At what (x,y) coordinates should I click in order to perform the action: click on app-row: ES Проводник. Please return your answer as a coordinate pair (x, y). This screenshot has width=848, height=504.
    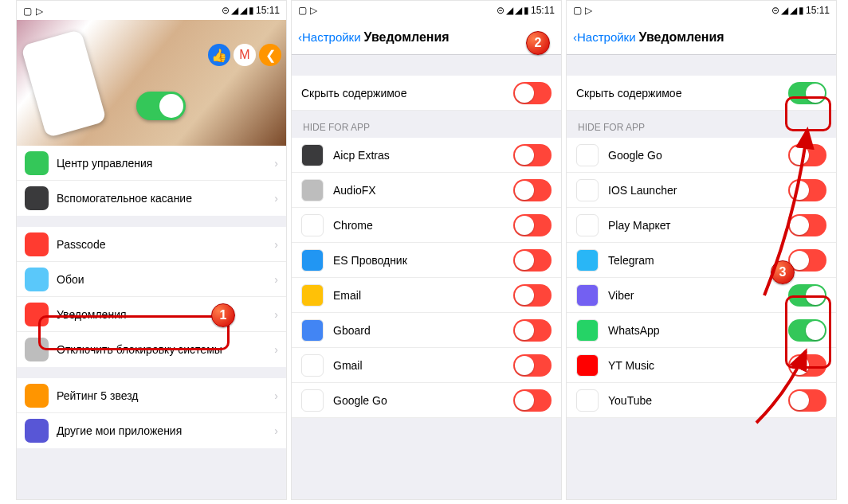
    Looking at the image, I should click on (426, 260).